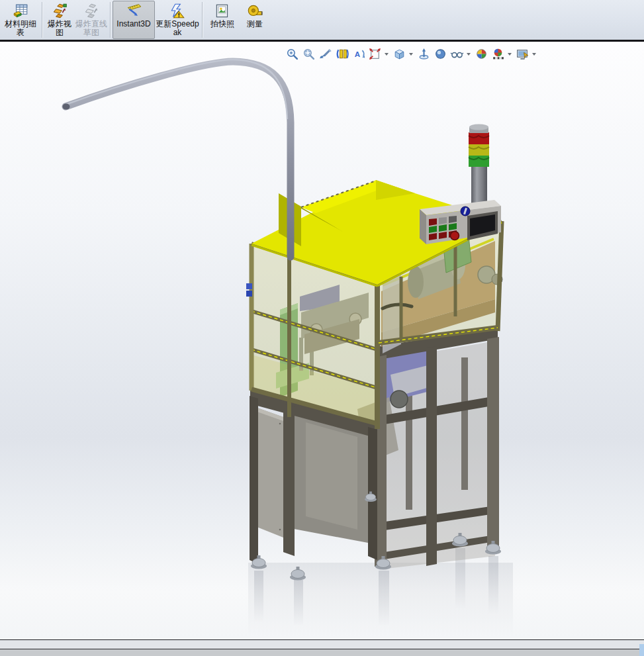 Image resolution: width=644 pixels, height=656 pixels. Describe the element at coordinates (177, 28) in the screenshot. I see `update-speedpak-button-label: 更新Speedpak` at that location.